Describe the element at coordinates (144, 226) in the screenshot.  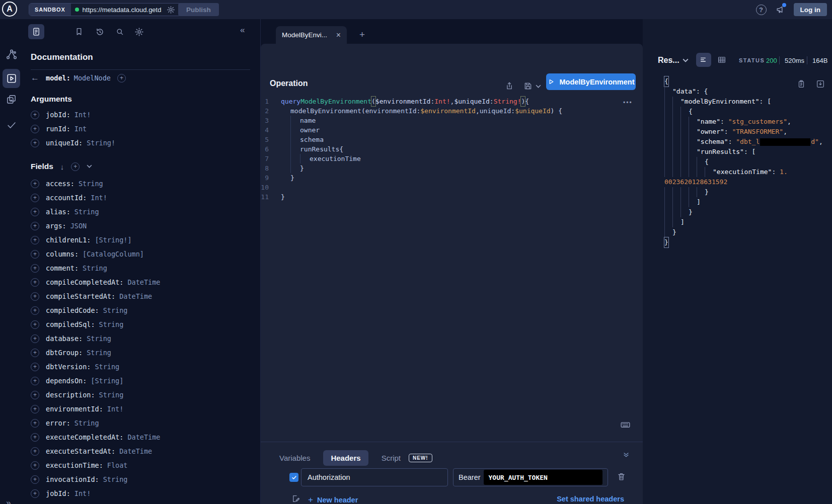
I see `field-row: +args:JSON` at that location.